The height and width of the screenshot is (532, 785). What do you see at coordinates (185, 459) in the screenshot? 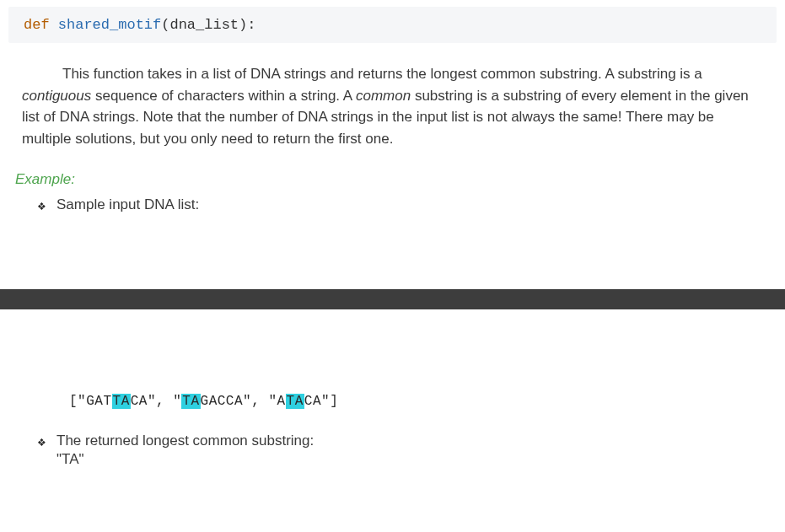
I see `result-value: "TA"` at bounding box center [185, 459].